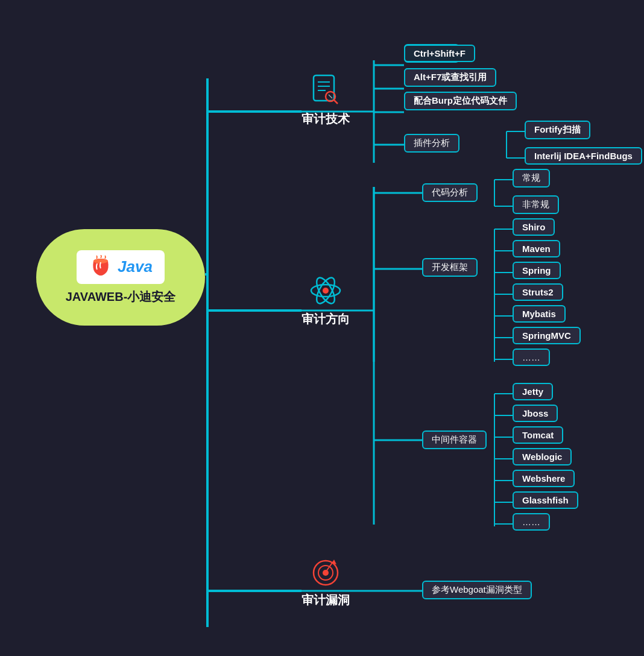  What do you see at coordinates (531, 357) in the screenshot?
I see `item-box-devmore: ……` at bounding box center [531, 357].